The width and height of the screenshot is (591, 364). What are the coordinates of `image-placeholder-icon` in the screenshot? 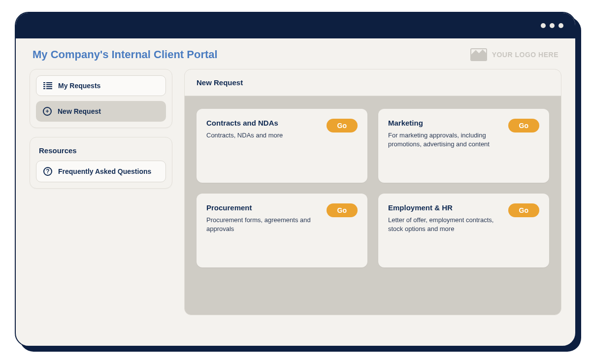 It's located at (479, 55).